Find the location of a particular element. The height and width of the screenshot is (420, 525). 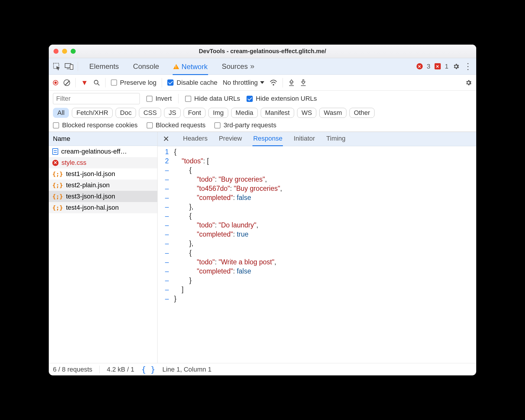

hide-data-urls-checkbox: Hide data URLs is located at coordinates (213, 99).